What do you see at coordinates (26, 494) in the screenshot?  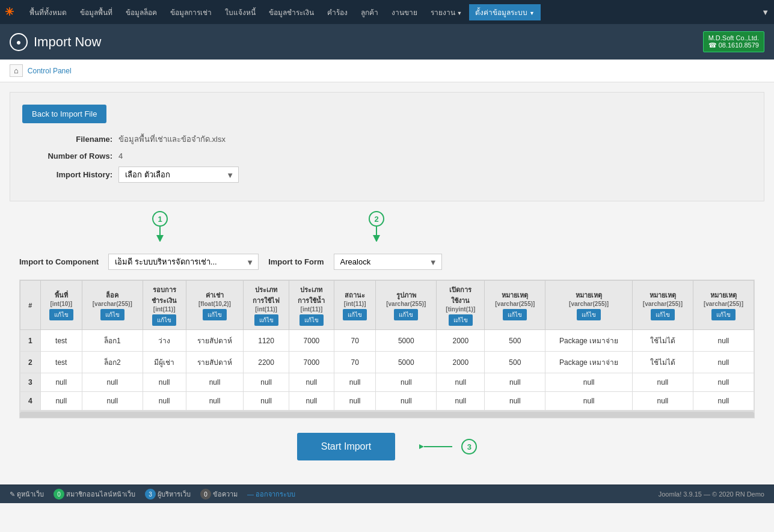 I see `footer-view-site: ✎ ดูหน้าเว็บ` at bounding box center [26, 494].